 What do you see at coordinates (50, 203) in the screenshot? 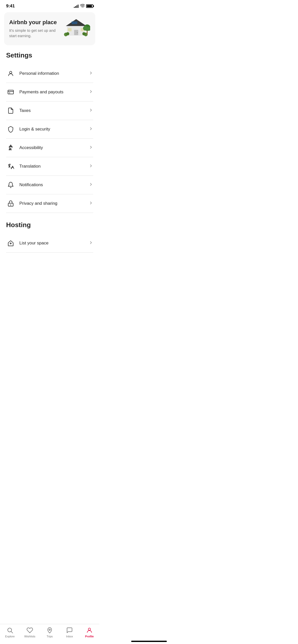
I see `privacy-sharing-item: Privacy and sharing` at bounding box center [50, 203].